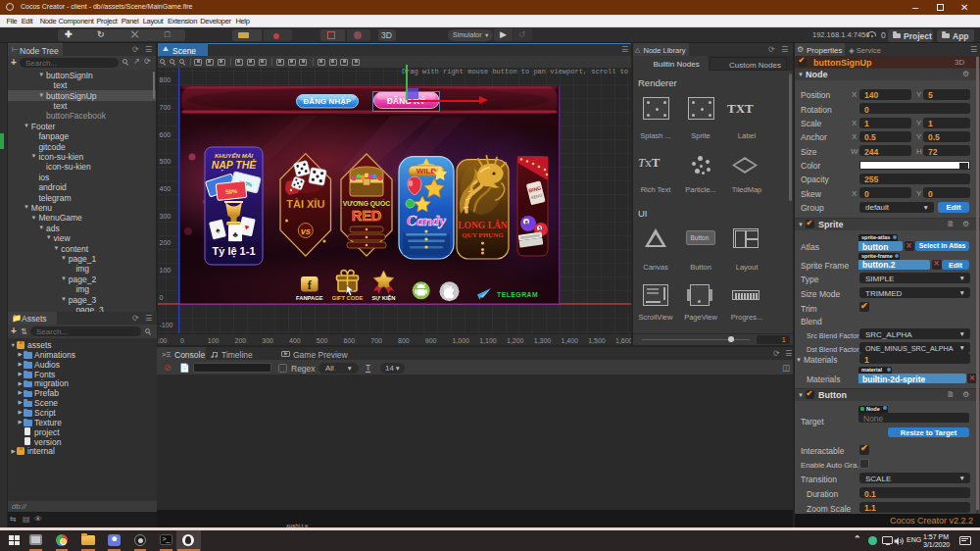 The width and height of the screenshot is (980, 551). I want to click on svg-text: WILD, so click(427, 171).